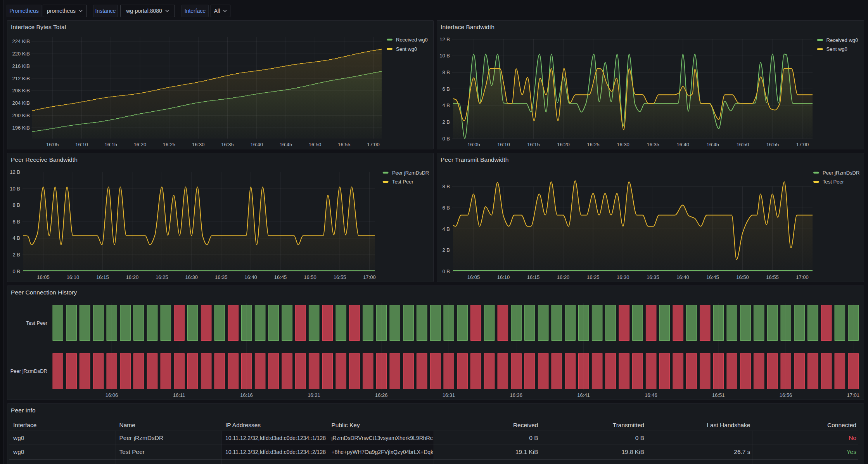 The height and width of the screenshot is (464, 868). I want to click on svg-text: 16:26, so click(382, 395).